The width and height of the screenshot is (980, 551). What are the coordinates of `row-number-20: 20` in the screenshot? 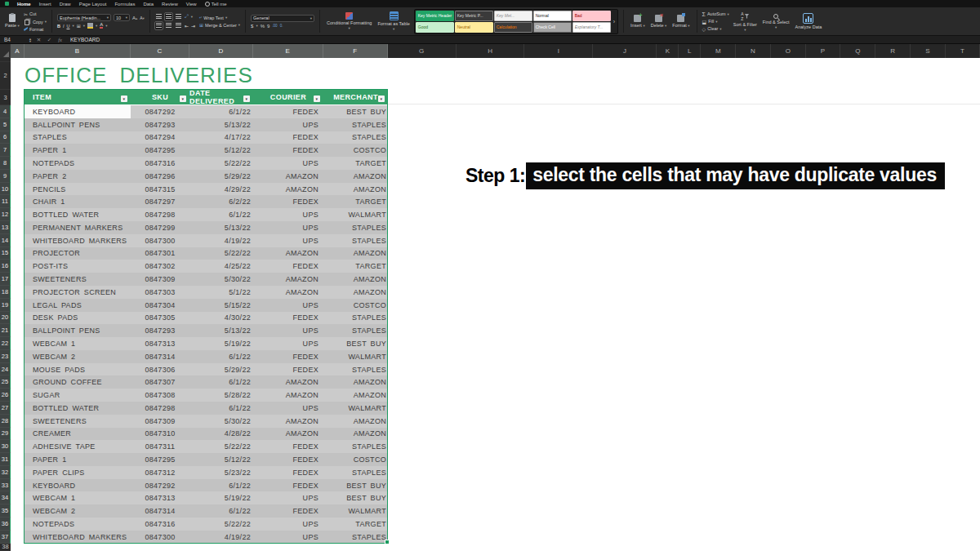 It's located at (5, 318).